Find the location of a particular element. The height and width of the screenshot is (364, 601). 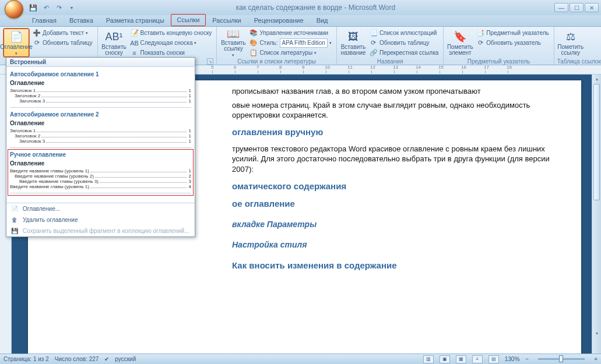

doc-text: прописывают названия глав, а во втором с… is located at coordinates (392, 91).